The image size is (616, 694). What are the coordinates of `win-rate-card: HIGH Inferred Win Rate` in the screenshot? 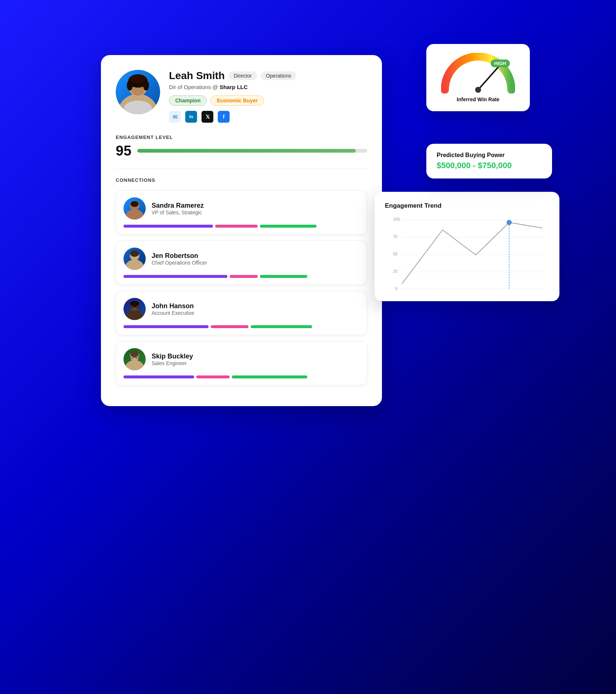 It's located at (478, 78).